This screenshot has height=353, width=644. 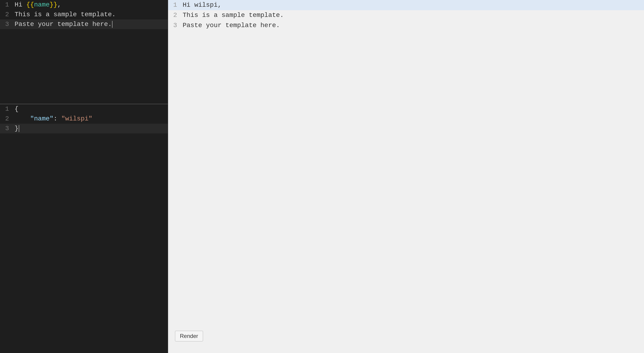 I want to click on preview-line-content: This is a sample template., so click(x=412, y=15).